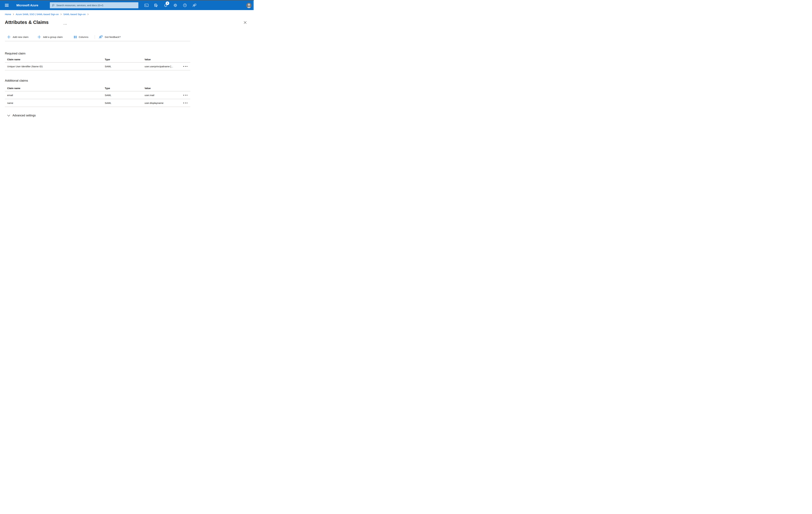 Image resolution: width=812 pixels, height=514 pixels. I want to click on search-input, so click(96, 5).